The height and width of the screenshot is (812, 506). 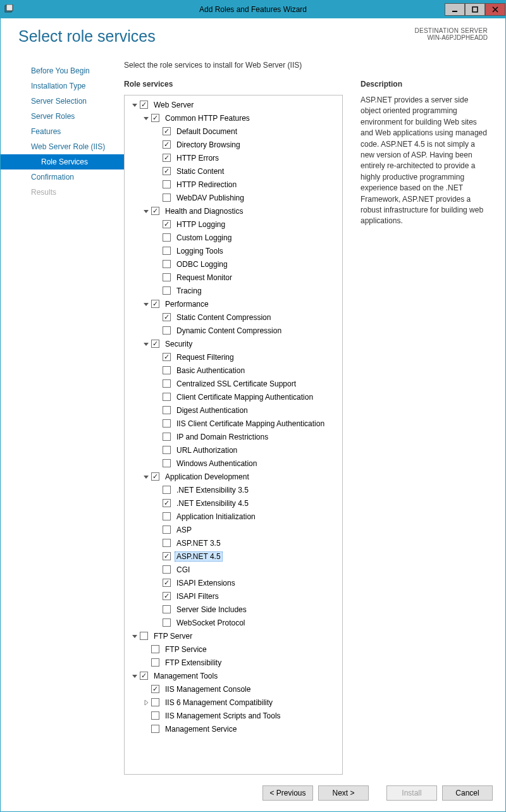 I want to click on tree-item-label: Management Service, so click(x=201, y=729).